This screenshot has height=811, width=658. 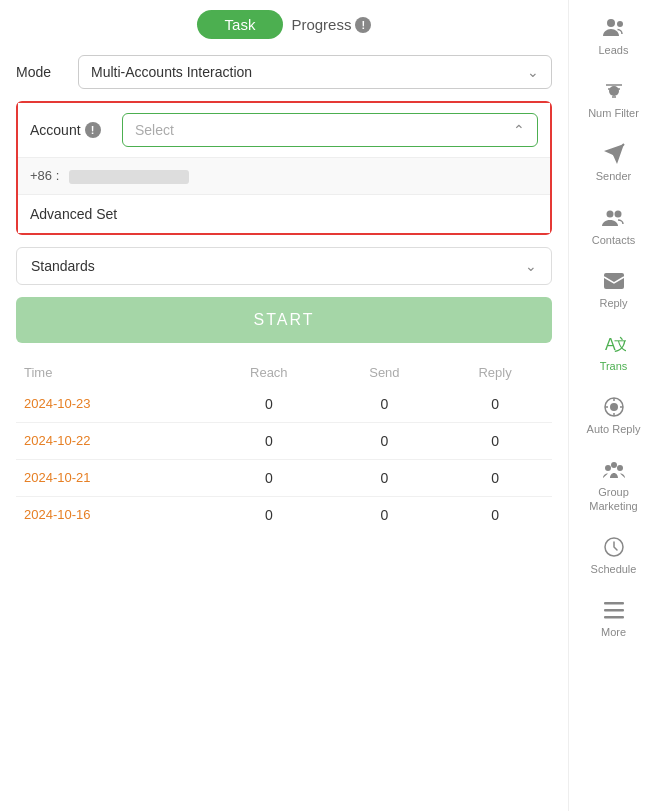 What do you see at coordinates (284, 176) in the screenshot?
I see `account-dropdown-item: +86 :` at bounding box center [284, 176].